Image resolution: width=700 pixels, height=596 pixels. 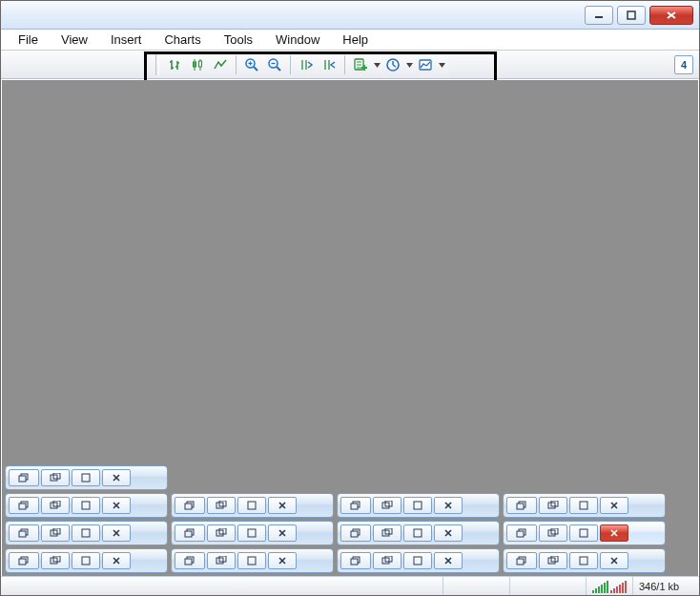 I want to click on auto-scroll-button, so click(x=306, y=65).